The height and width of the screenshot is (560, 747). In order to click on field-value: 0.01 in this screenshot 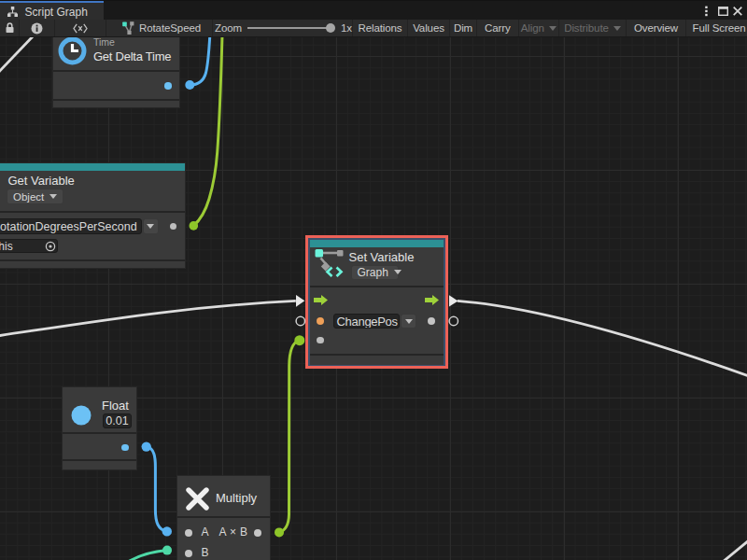, I will do `click(117, 421)`.